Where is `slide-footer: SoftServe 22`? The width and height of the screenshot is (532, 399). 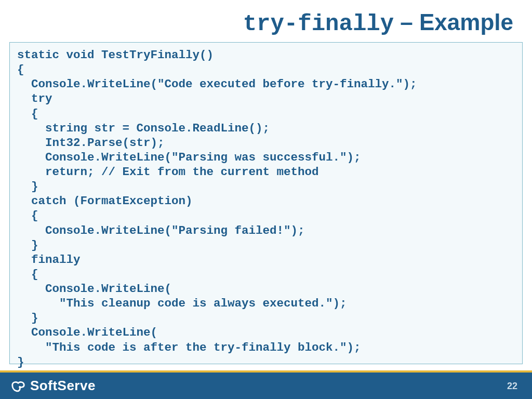 slide-footer: SoftServe 22 is located at coordinates (266, 385).